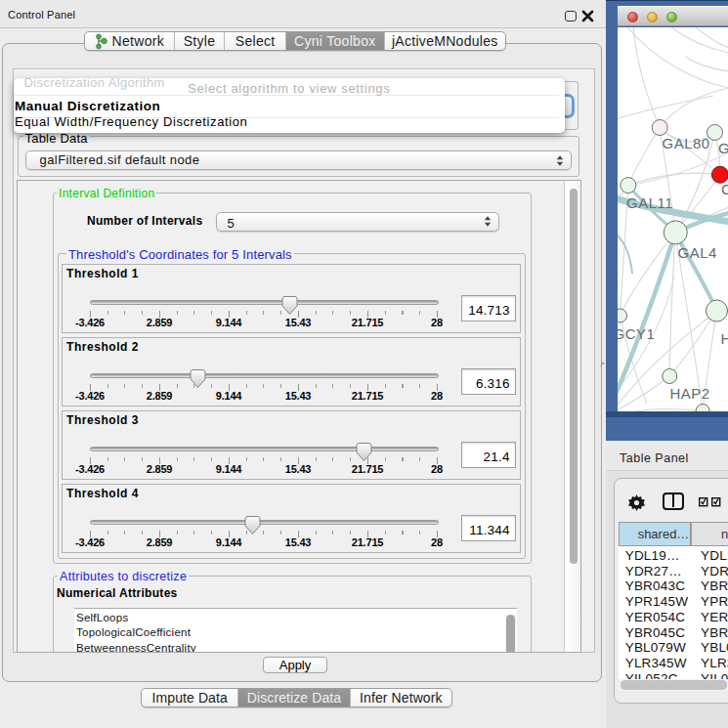  Describe the element at coordinates (650, 203) in the screenshot. I see `svg-text: GAL11` at that location.